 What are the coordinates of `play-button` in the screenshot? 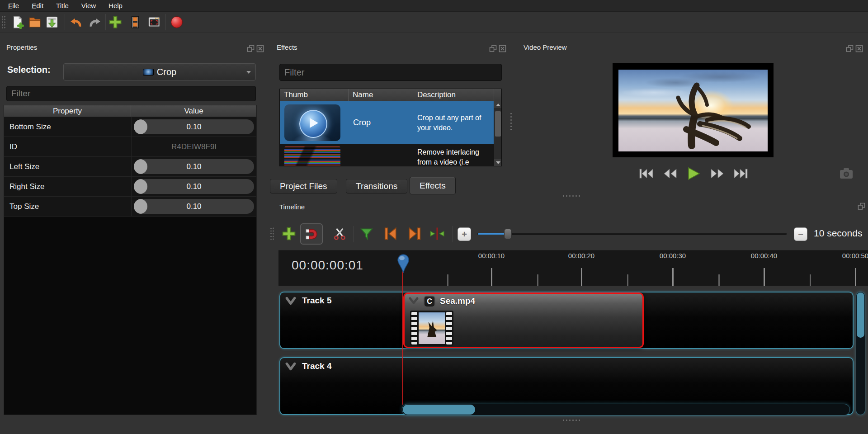 It's located at (693, 174).